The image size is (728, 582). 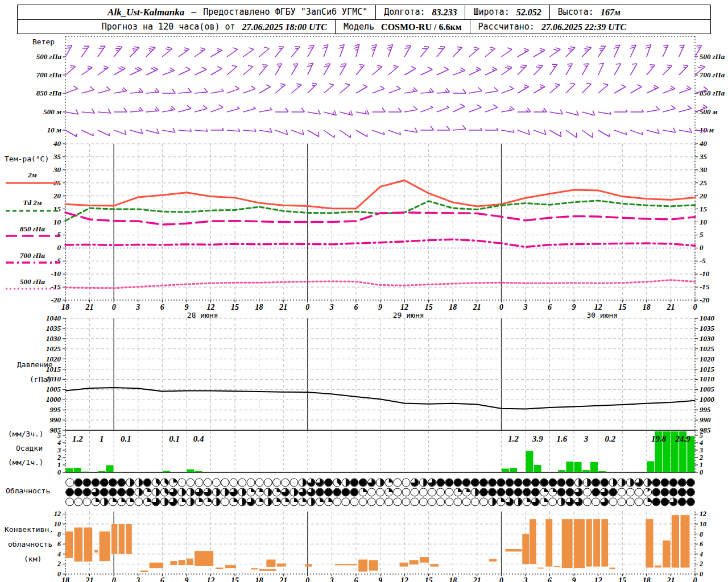 I want to click on svg-text: 30 июня, so click(x=602, y=315).